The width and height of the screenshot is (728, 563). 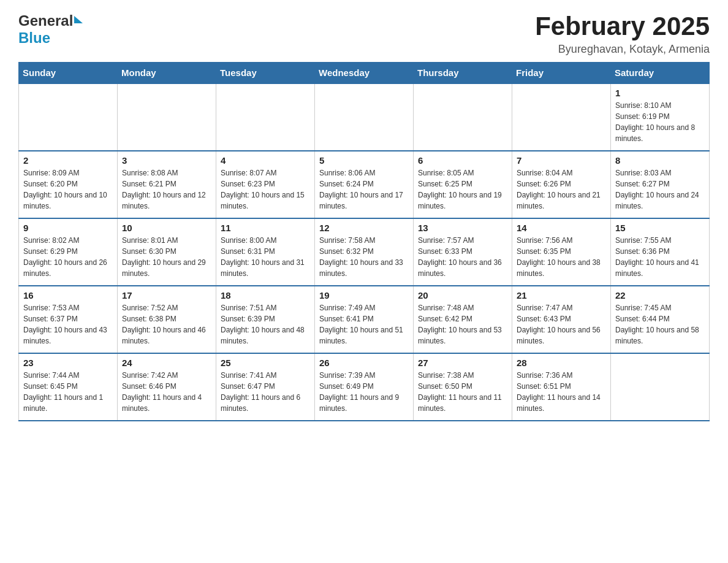 I want to click on day-info: Sunrise: 7:38 AMSunset: 6:50 PMDaylight:…, so click(x=463, y=392).